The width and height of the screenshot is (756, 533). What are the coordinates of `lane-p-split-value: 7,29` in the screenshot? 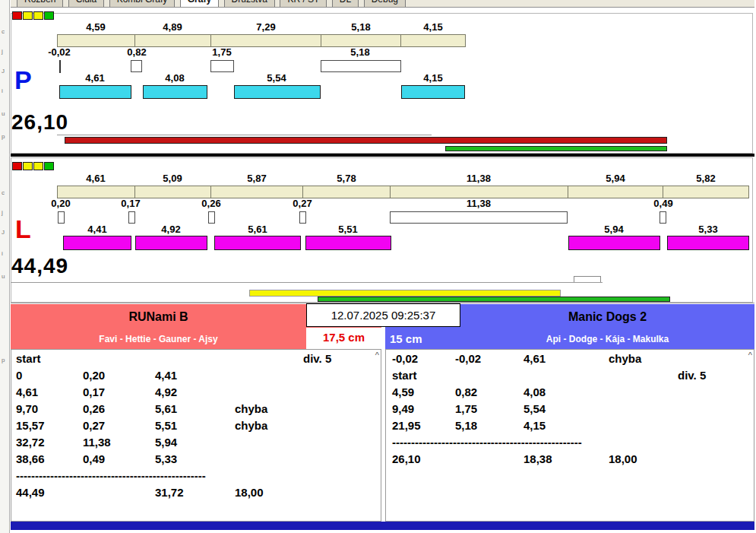 It's located at (266, 27).